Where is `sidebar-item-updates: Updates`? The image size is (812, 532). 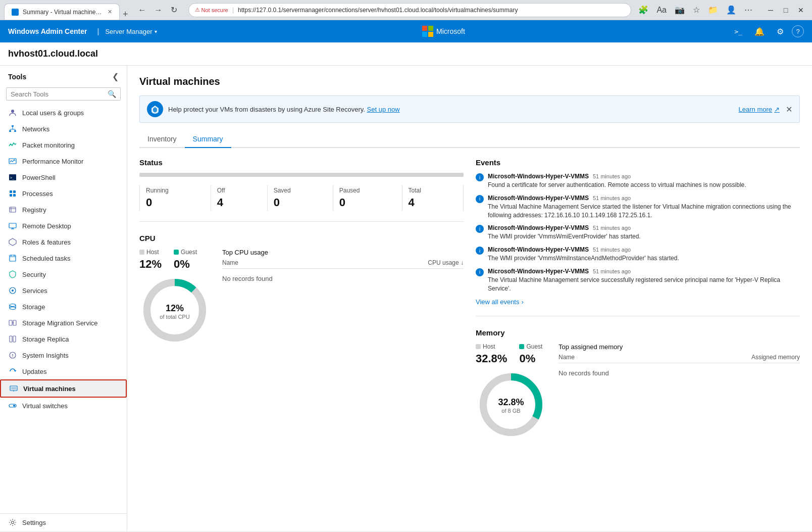
sidebar-item-updates: Updates is located at coordinates (64, 371).